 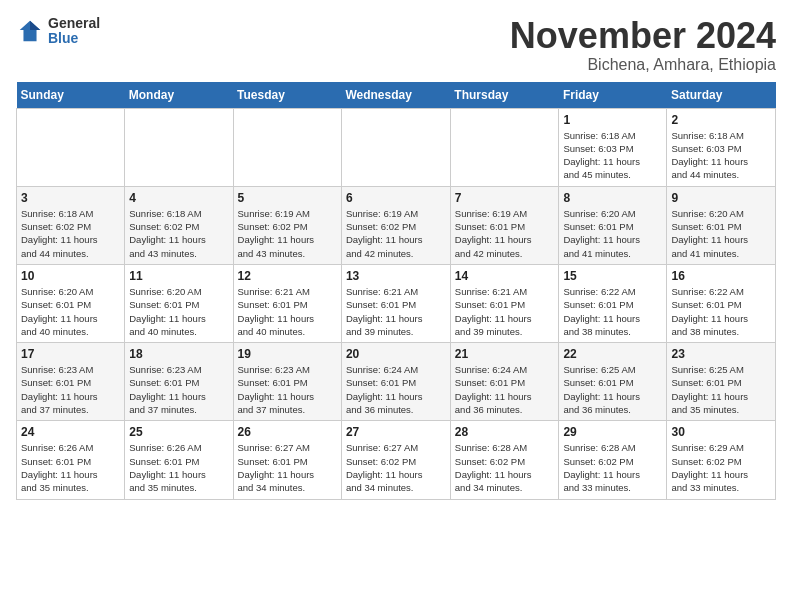 I want to click on location-subtitle: Bichena, Amhara, Ethiopia, so click(x=643, y=65).